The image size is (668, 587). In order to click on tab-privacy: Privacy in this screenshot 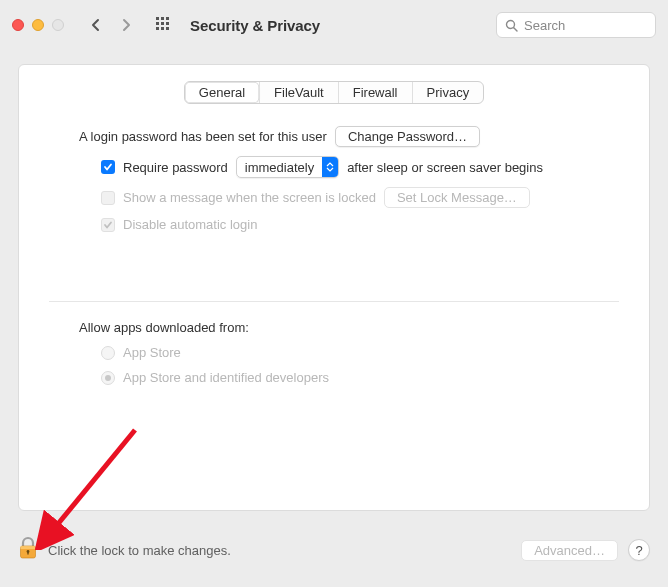, I will do `click(448, 92)`.